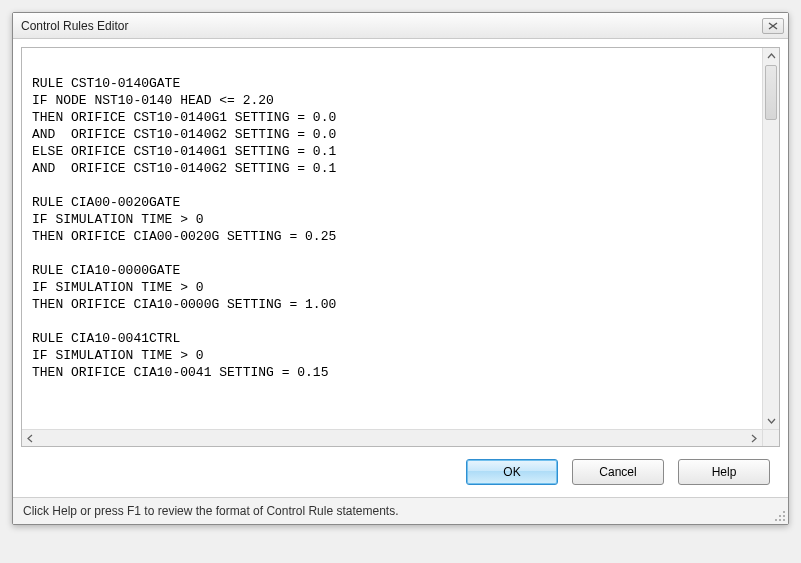  What do you see at coordinates (400, 438) in the screenshot?
I see `horizontal-scrollbar` at bounding box center [400, 438].